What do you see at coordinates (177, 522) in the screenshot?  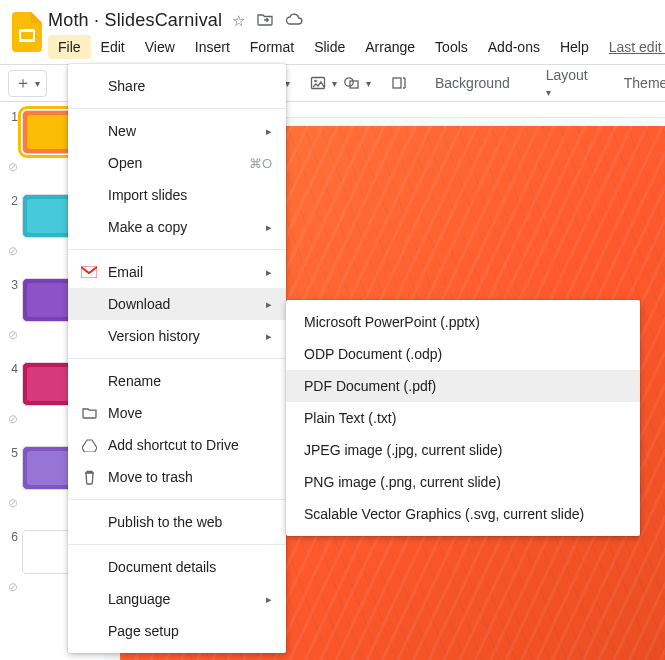 I see `menu-publish: Publish to the web` at bounding box center [177, 522].